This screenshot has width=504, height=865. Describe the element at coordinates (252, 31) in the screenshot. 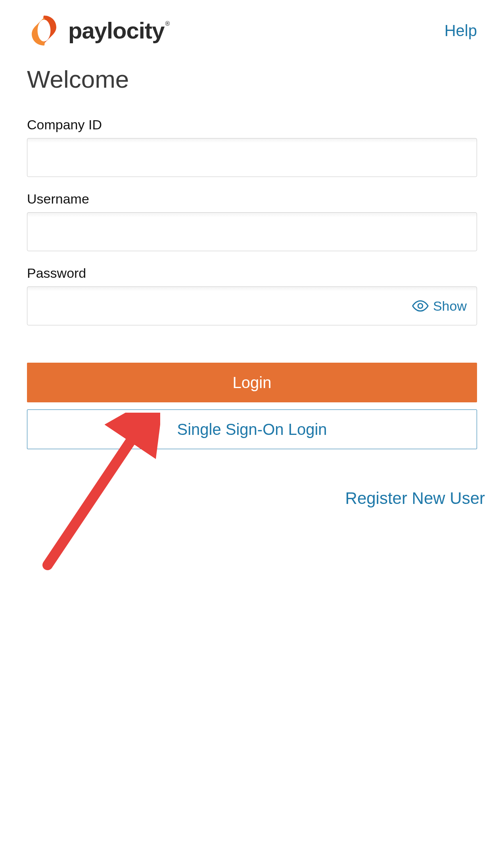

I see `header: paylocity® Help` at that location.